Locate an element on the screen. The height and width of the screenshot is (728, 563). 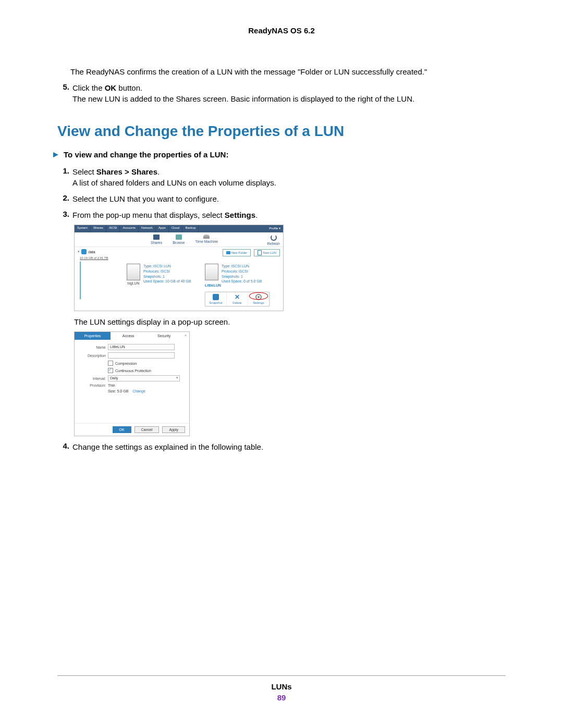
tab-properties: Properties is located at coordinates (93, 336).